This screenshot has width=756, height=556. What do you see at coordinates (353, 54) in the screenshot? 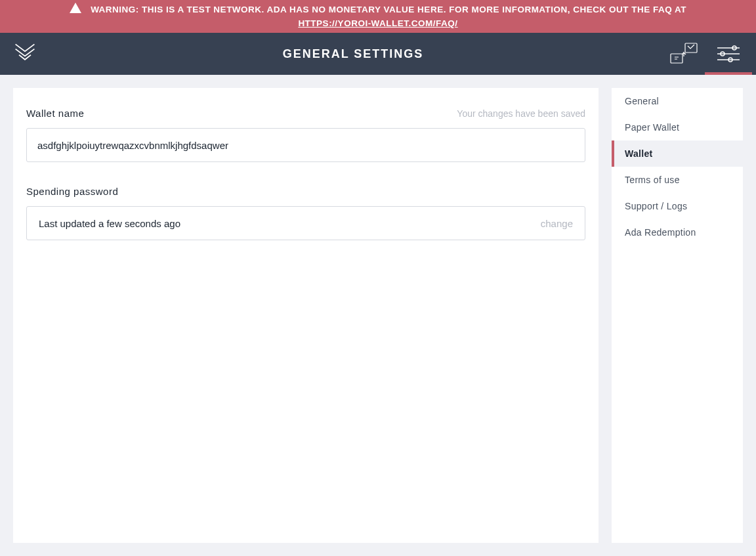
I see `page-title: GENERAL SETTINGS` at bounding box center [353, 54].